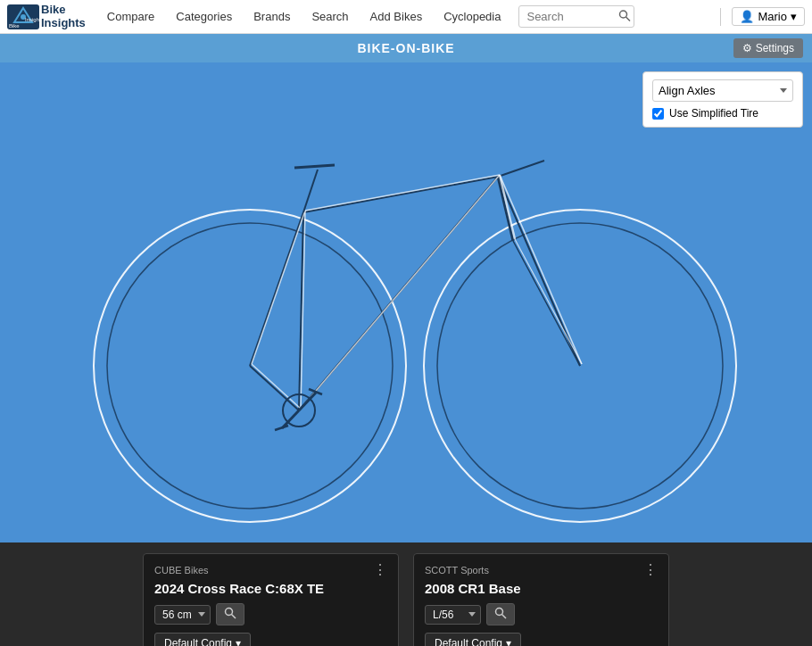 The image size is (812, 646). Describe the element at coordinates (453, 615) in the screenshot. I see `bike-2-size-select: XS/50 S/53 M/54 L/56 XL/58` at that location.